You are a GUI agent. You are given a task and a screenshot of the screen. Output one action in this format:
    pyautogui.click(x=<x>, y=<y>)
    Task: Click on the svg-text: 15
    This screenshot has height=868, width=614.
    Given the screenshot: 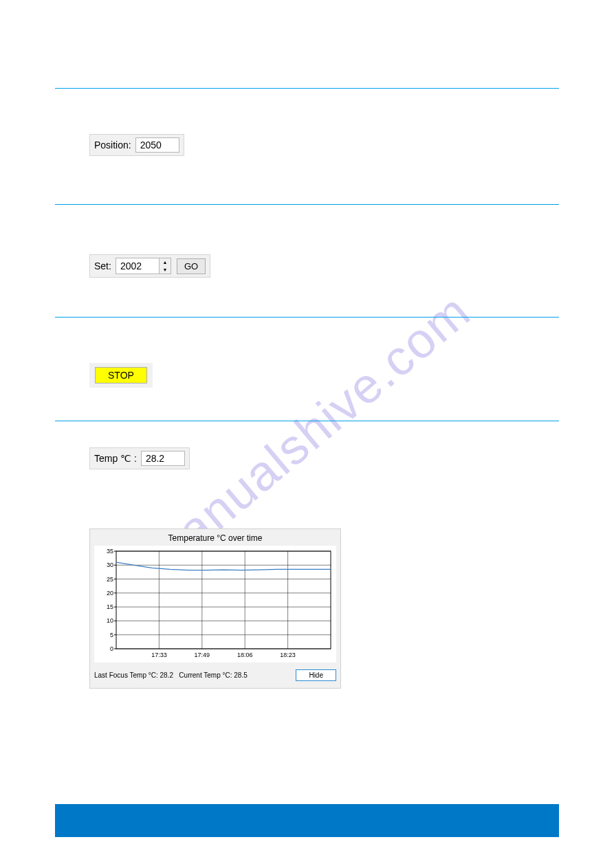 What is the action you would take?
    pyautogui.click(x=110, y=607)
    